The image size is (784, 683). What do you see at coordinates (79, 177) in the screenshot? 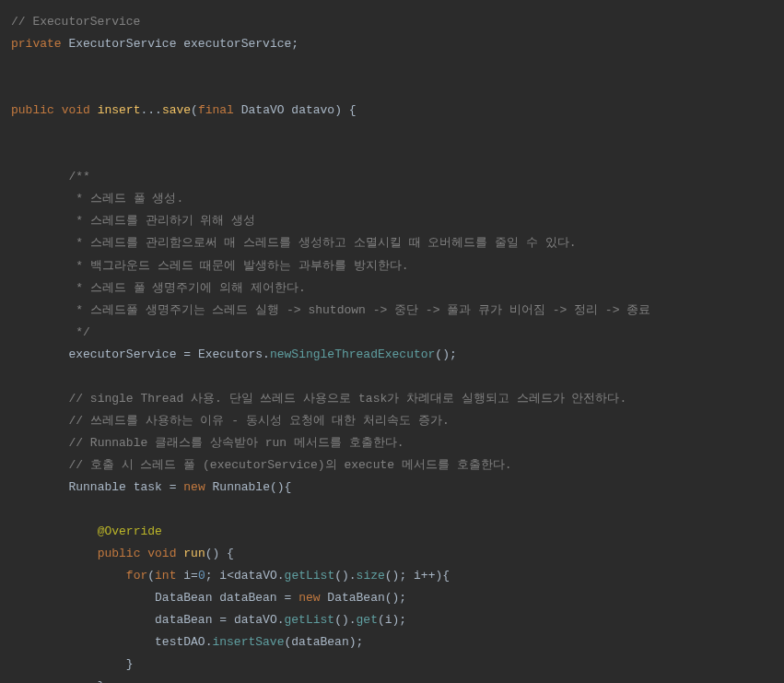
I see `comment-block-start: /**` at bounding box center [79, 177].